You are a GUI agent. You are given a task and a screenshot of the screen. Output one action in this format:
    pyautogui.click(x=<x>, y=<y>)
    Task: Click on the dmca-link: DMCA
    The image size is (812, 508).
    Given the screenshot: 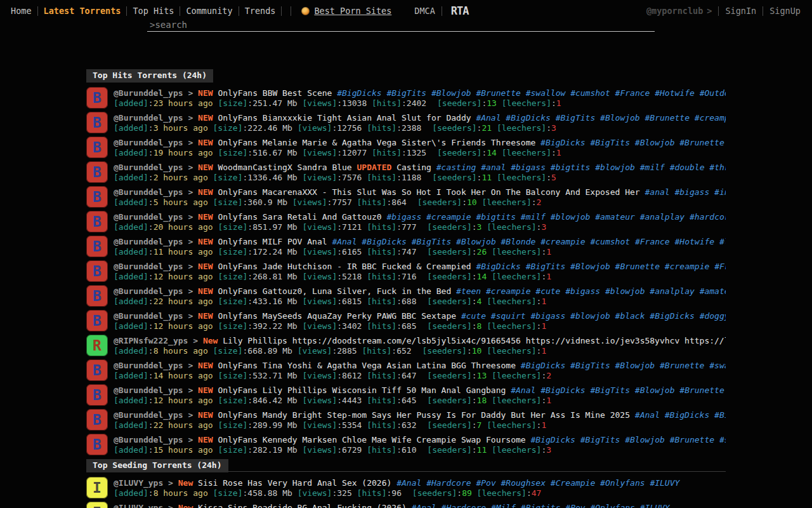 What is the action you would take?
    pyautogui.click(x=425, y=11)
    